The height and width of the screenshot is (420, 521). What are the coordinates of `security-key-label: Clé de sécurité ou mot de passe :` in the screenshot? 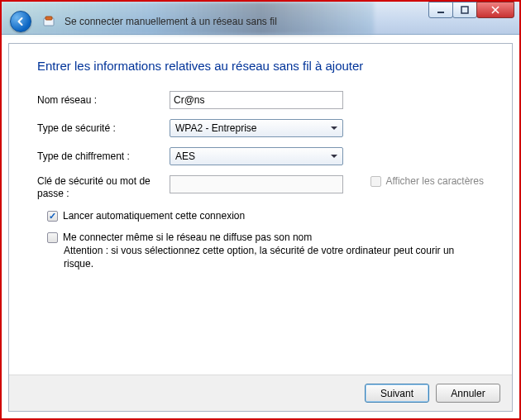 It's located at (103, 188).